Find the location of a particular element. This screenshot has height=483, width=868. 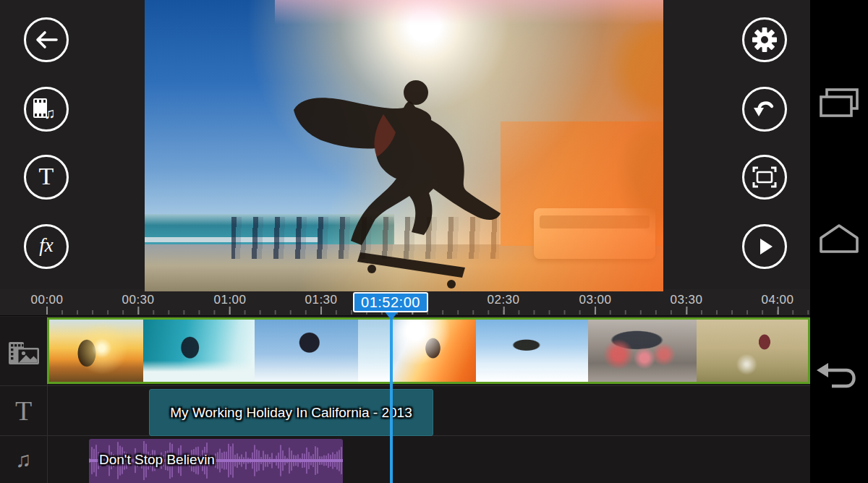

fx-icon: fx is located at coordinates (46, 246).